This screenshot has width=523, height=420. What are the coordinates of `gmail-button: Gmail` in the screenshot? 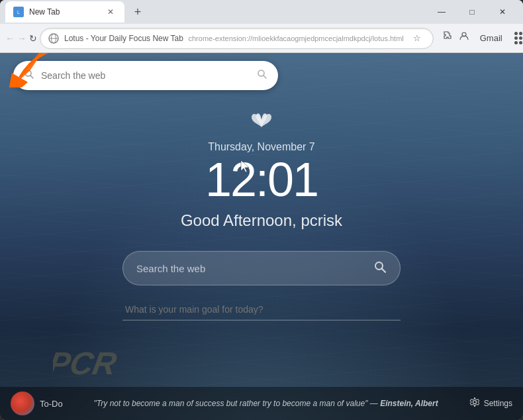 It's located at (491, 38).